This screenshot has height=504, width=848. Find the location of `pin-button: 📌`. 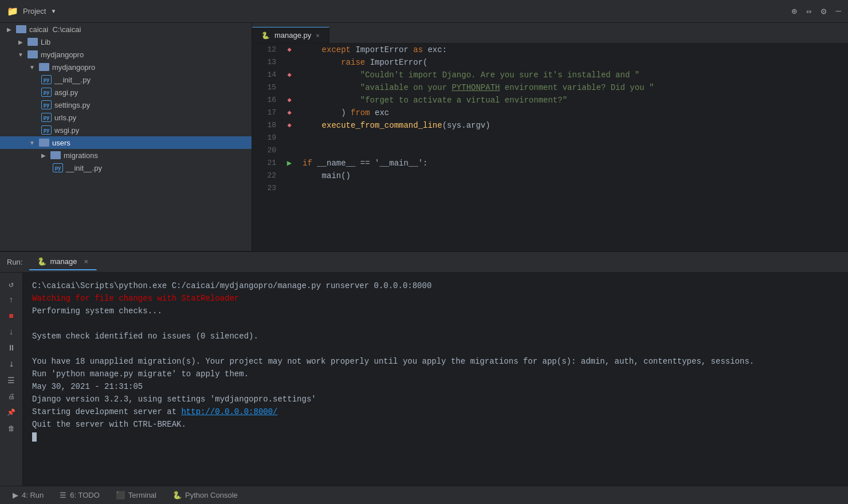

pin-button: 📌 is located at coordinates (11, 412).